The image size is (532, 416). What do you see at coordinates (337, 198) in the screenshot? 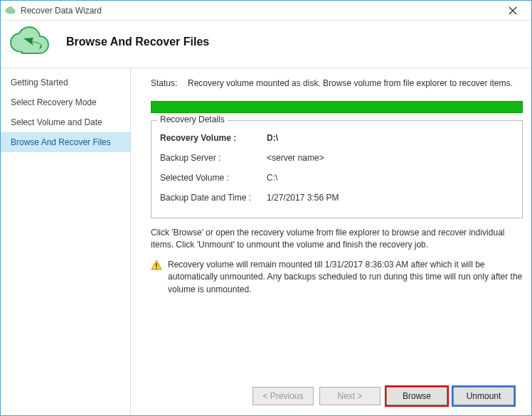
I see `detail-row-backup-date-time: Backup Date and Time : 1/27/2017 3:56 PM` at bounding box center [337, 198].